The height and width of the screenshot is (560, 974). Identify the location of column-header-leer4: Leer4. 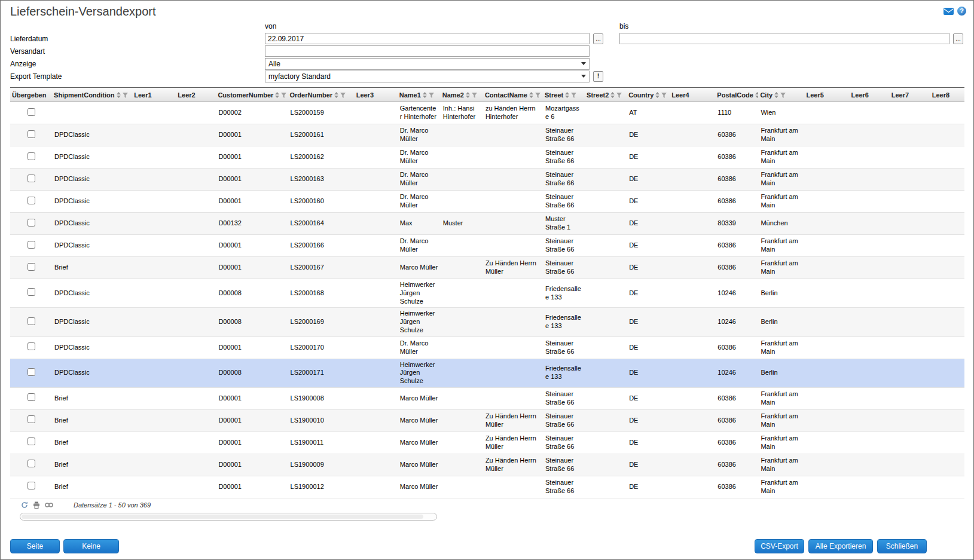
(692, 95).